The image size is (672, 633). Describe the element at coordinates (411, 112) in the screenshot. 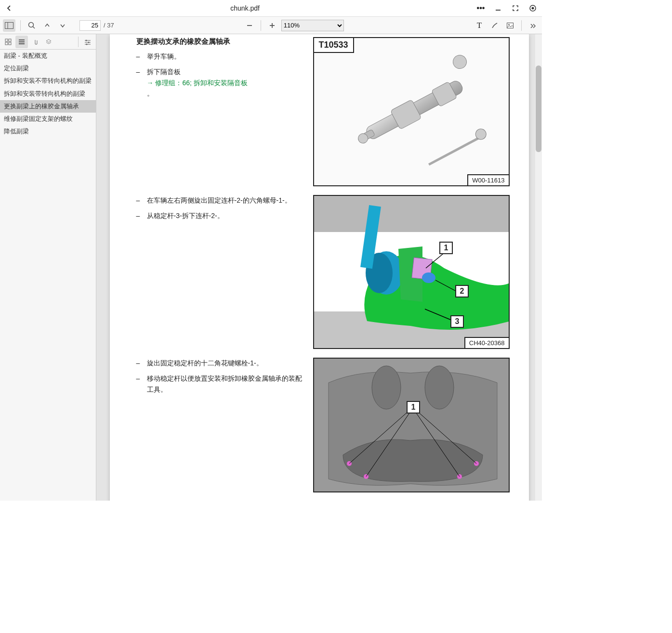

I see `figure: T10533` at that location.